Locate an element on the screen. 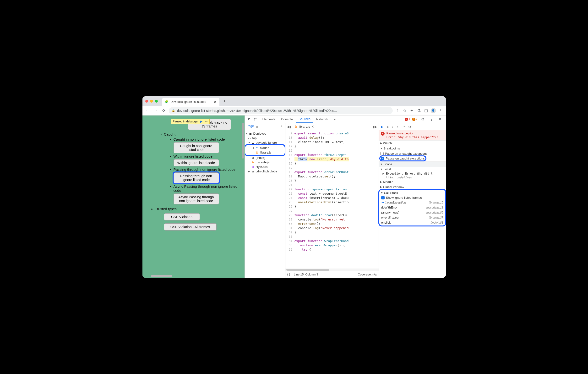 The image size is (588, 374). nav-page-tab: Page is located at coordinates (250, 127).